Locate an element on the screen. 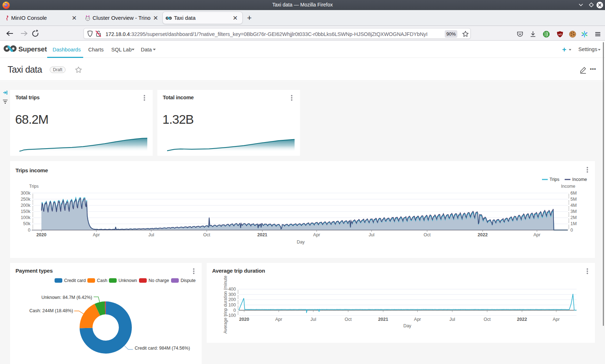 The image size is (605, 364). svg-text: Unknown: 84.7M (6.42%) is located at coordinates (67, 297).